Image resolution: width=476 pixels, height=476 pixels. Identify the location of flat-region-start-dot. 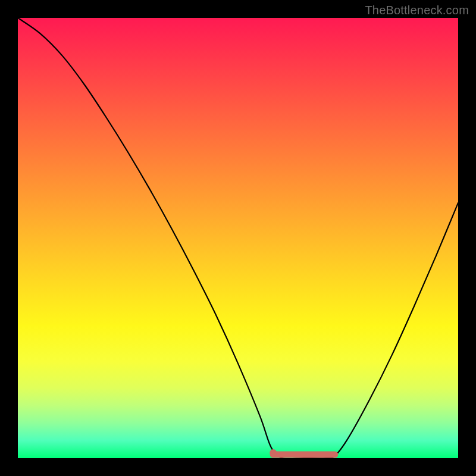
(273, 453).